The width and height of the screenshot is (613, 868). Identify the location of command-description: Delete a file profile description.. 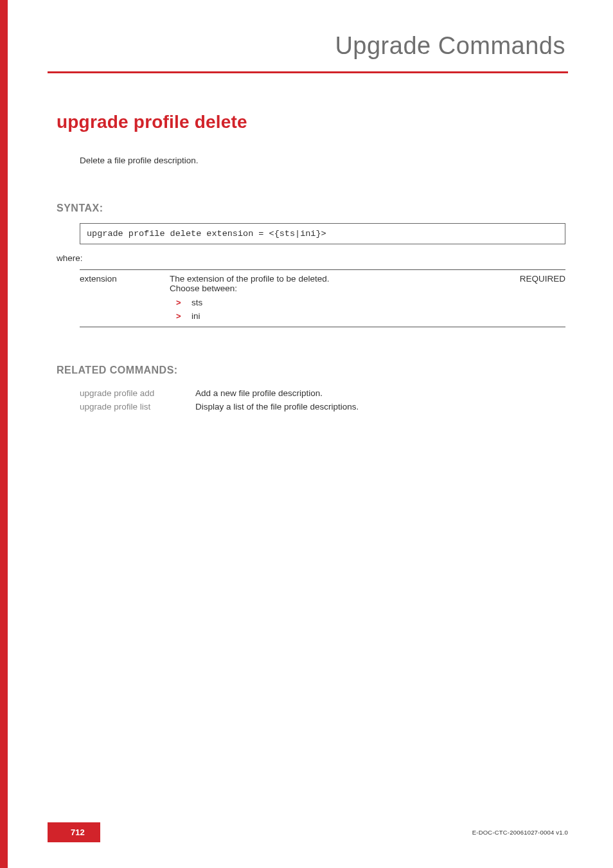
(323, 161).